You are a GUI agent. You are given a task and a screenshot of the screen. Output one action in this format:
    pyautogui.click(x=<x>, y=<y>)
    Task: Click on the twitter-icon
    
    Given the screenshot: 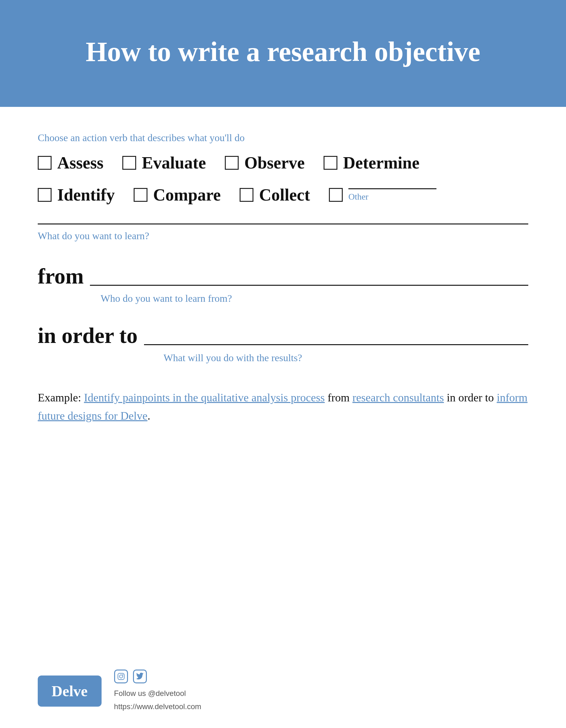 What is the action you would take?
    pyautogui.click(x=140, y=677)
    